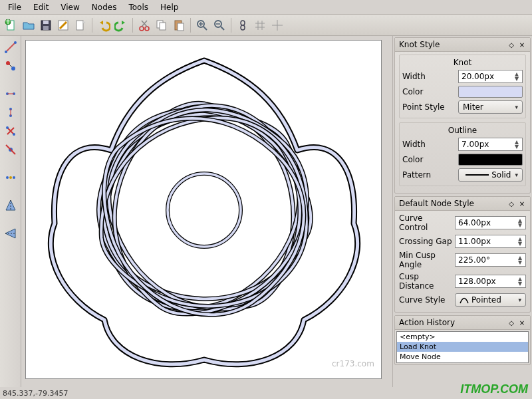 This screenshot has width=532, height=399. I want to click on edge-tool, so click(11, 47).